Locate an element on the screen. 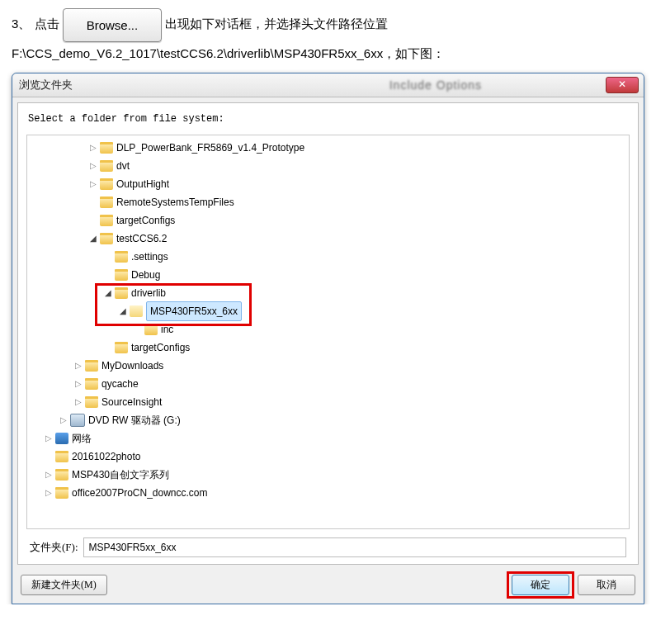 The height and width of the screenshot is (644, 656). tree-node: office2007ProCN_downcc.com is located at coordinates (328, 493).